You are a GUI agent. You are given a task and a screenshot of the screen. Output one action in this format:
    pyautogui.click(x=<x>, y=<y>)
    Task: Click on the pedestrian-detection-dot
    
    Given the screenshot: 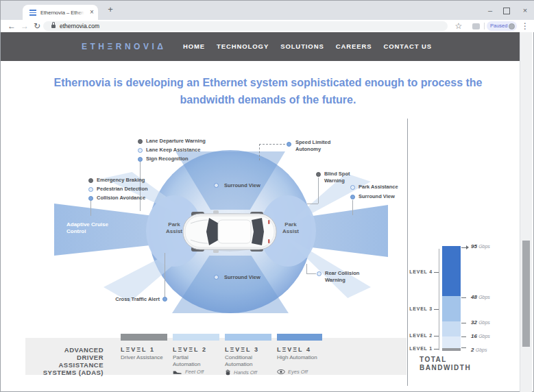 What is the action you would take?
    pyautogui.click(x=90, y=189)
    